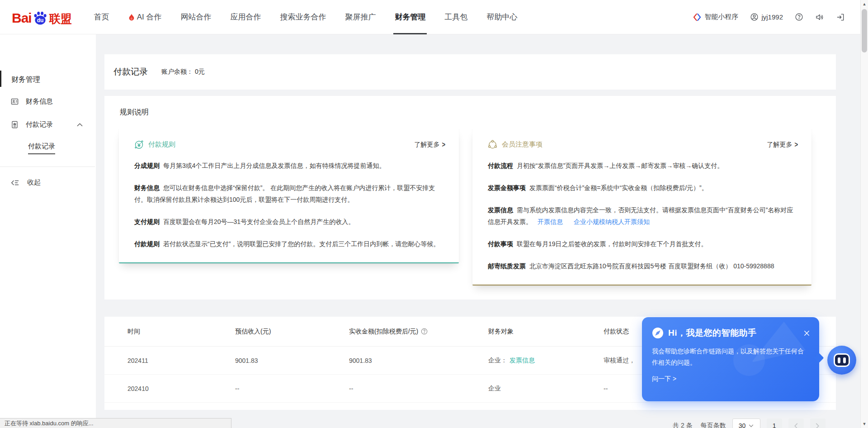  What do you see at coordinates (419, 389) in the screenshot?
I see `cell-received: --` at bounding box center [419, 389].